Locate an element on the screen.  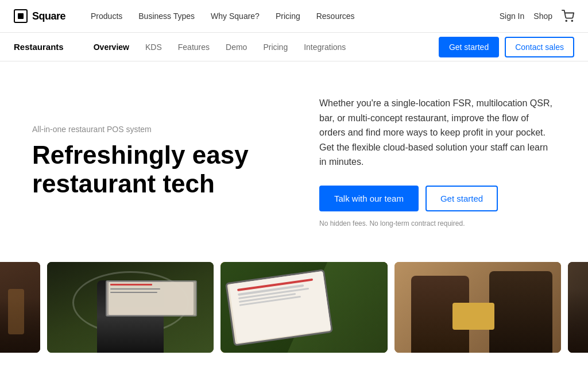
nav-pricing: Pricing is located at coordinates (288, 16).